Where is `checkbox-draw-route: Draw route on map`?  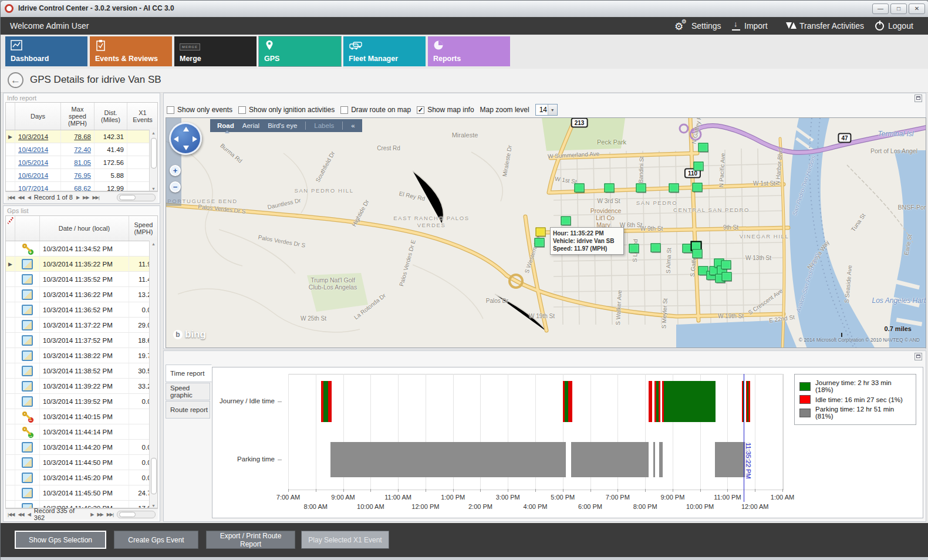 checkbox-draw-route: Draw route on map is located at coordinates (376, 110).